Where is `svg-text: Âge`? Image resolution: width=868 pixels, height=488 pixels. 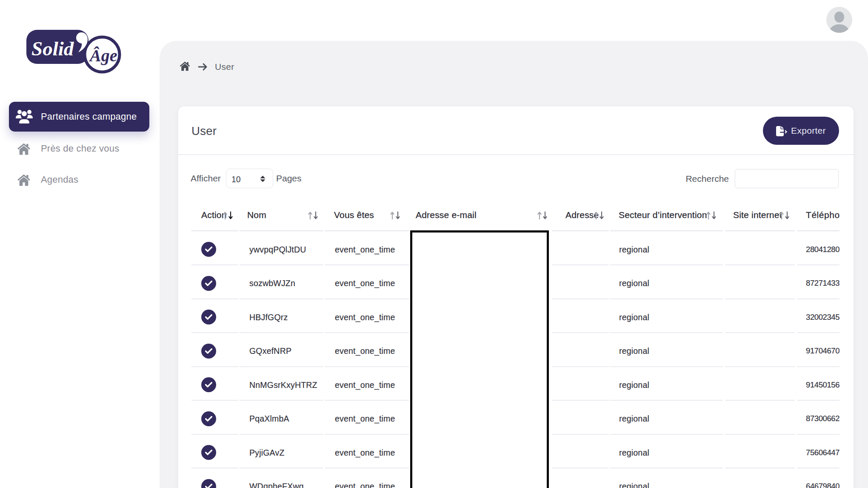
svg-text: Âge is located at coordinates (103, 55).